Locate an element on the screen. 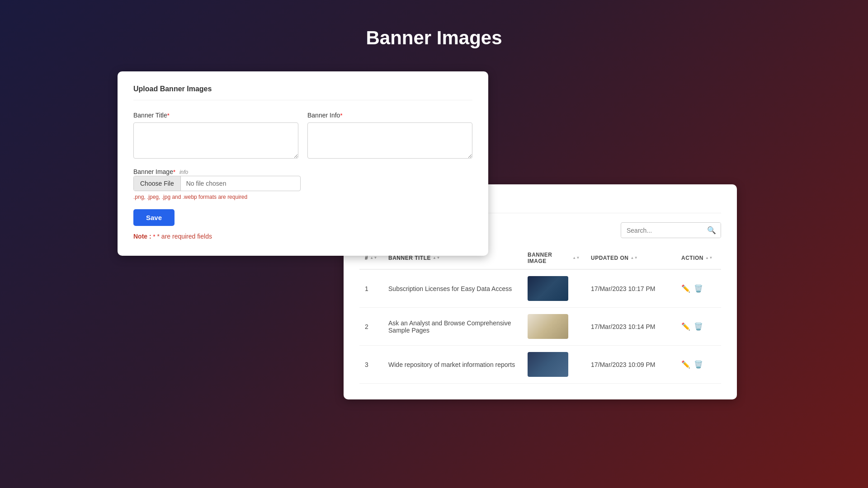 The image size is (868, 488). file-format-hint: .png, .jpeg, .jpg and .webp formats are … is located at coordinates (303, 197).